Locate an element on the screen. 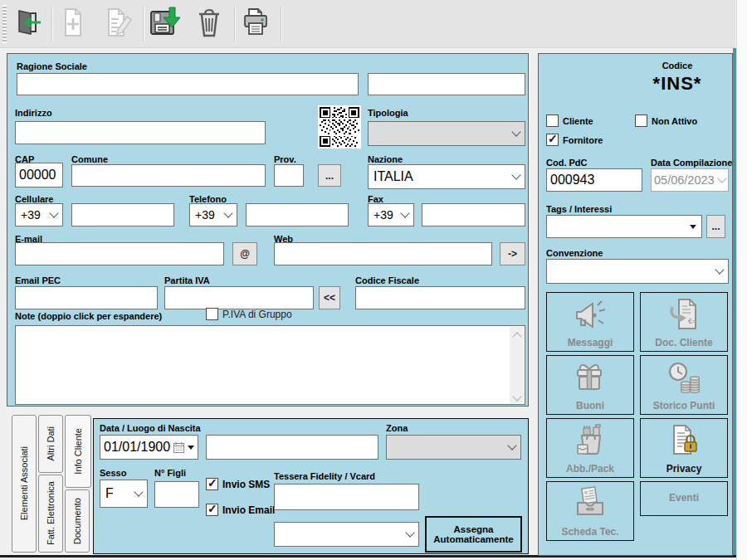 This screenshot has width=747, height=560. piva-gruppo-label: P.IVA di Gruppo is located at coordinates (257, 314).